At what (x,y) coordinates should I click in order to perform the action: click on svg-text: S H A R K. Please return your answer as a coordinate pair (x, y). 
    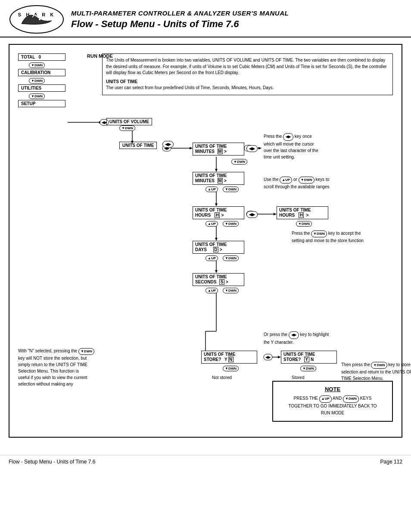
    Looking at the image, I should click on (37, 15).